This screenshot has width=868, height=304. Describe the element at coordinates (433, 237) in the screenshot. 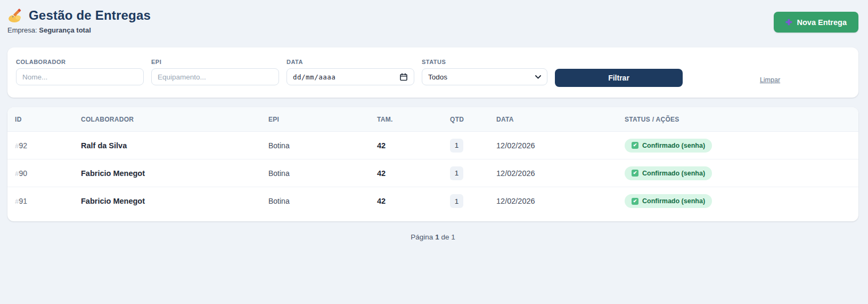

I see `pagination: Página 1 de 1` at that location.